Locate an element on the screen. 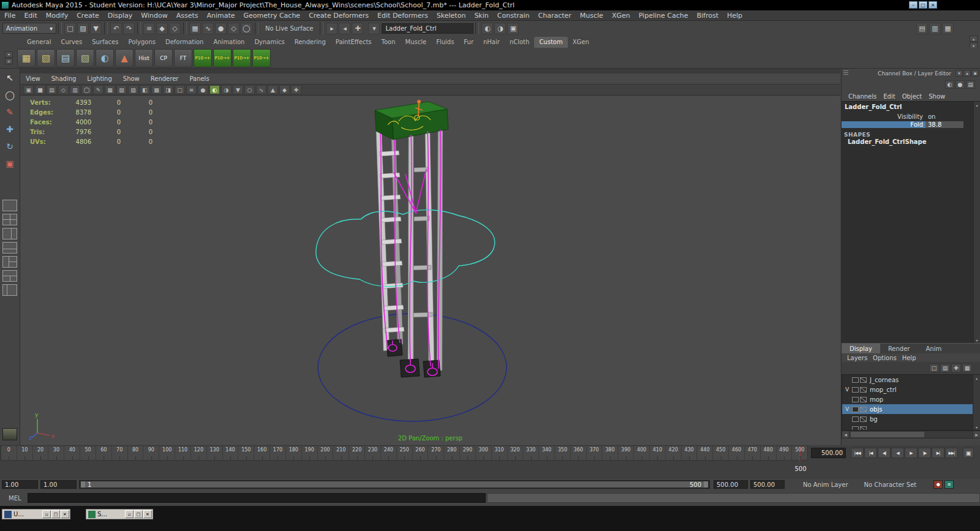 The image size is (980, 531). quick-select-icon: ▾ is located at coordinates (374, 28).